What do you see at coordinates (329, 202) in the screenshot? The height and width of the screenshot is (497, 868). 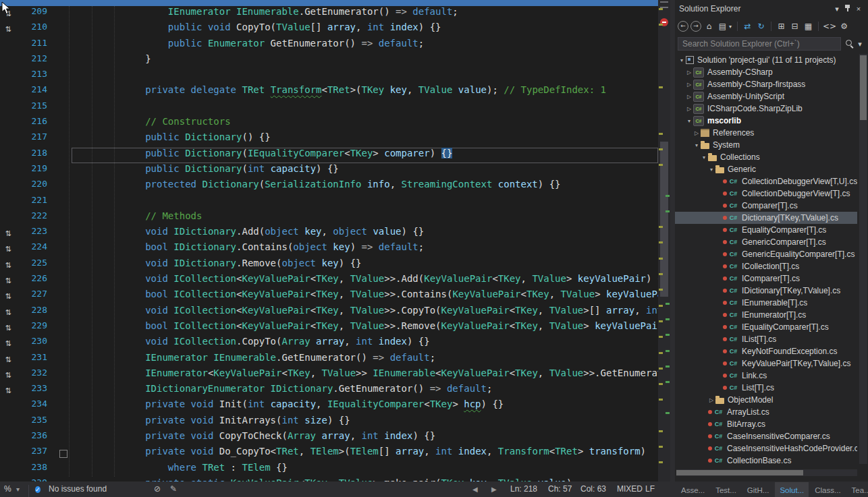 I see `code-line-221: 221` at bounding box center [329, 202].